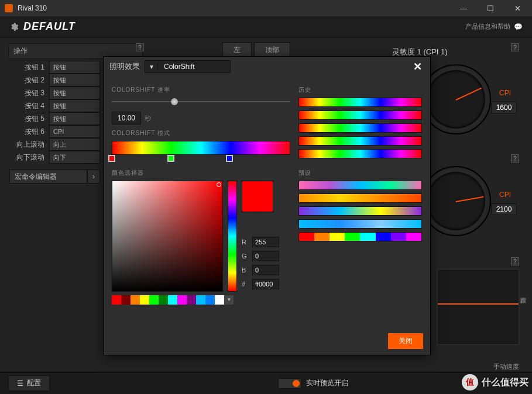 This screenshot has height=394, width=532. I want to click on effect-selected: ColorShift, so click(194, 67).